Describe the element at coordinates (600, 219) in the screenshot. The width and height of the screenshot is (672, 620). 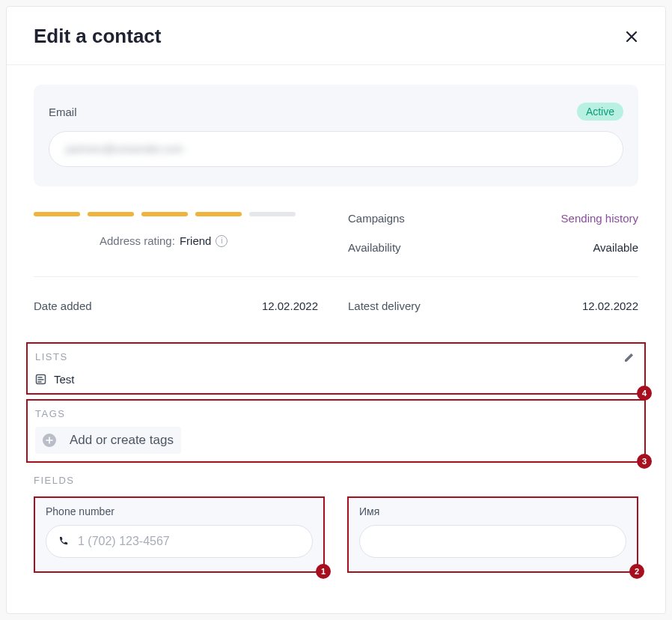
I see `sending-history-link: Sending history` at that location.